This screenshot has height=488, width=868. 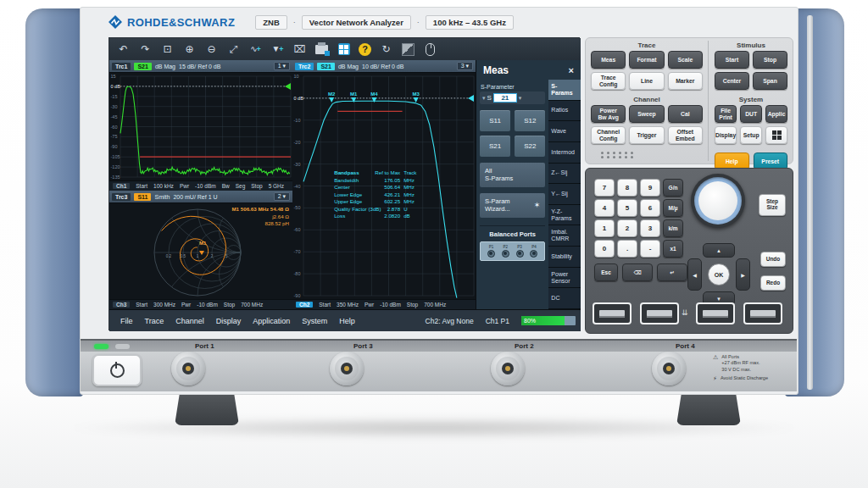 What do you see at coordinates (751, 136) in the screenshot?
I see `setup-key: Setup` at bounding box center [751, 136].